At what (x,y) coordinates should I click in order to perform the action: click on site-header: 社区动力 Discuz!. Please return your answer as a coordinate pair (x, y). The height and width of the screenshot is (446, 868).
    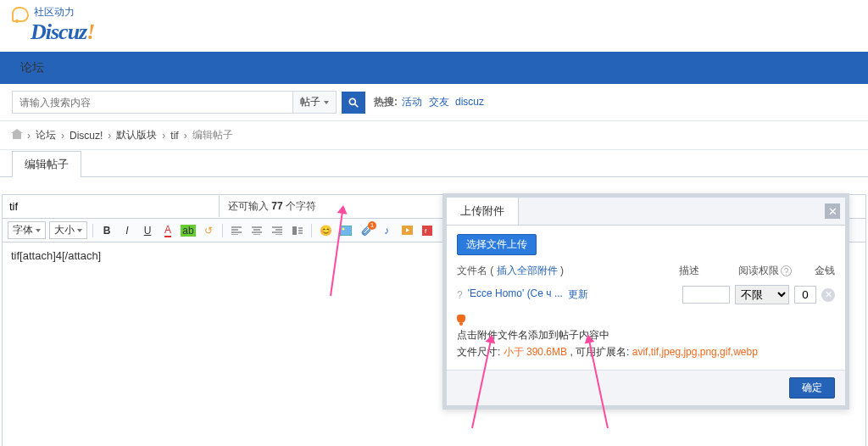
    Looking at the image, I should click on (434, 25).